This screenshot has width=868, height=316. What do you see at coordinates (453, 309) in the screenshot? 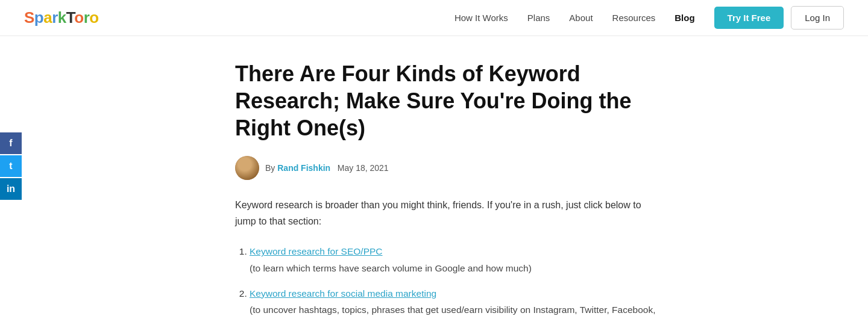
I see `list-item-desc-social: (to uncover hashtags, topics, phrases th…` at bounding box center [453, 309].